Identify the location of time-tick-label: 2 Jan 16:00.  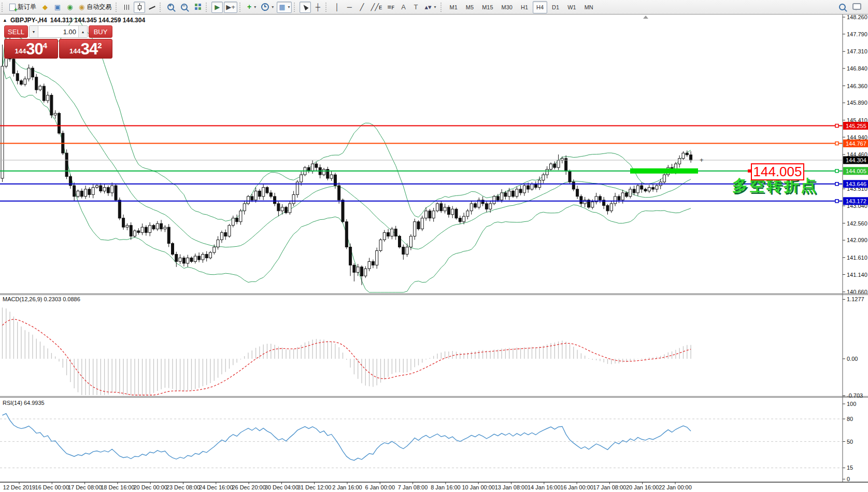
(347, 487).